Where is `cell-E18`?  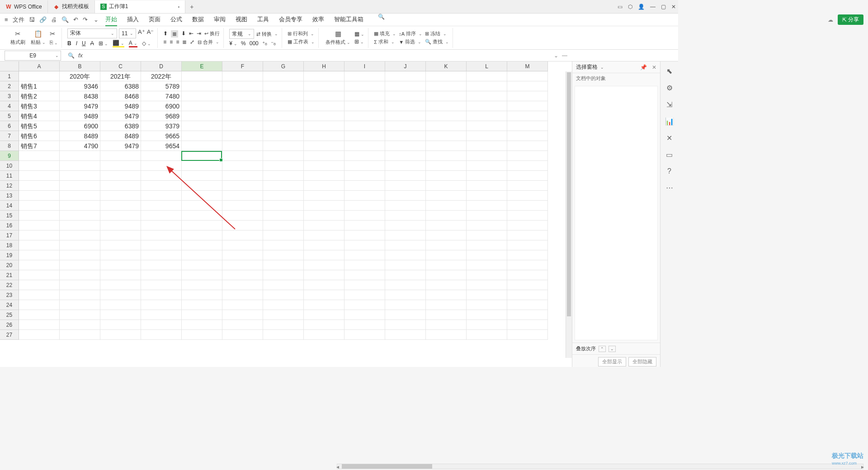 cell-E18 is located at coordinates (202, 245).